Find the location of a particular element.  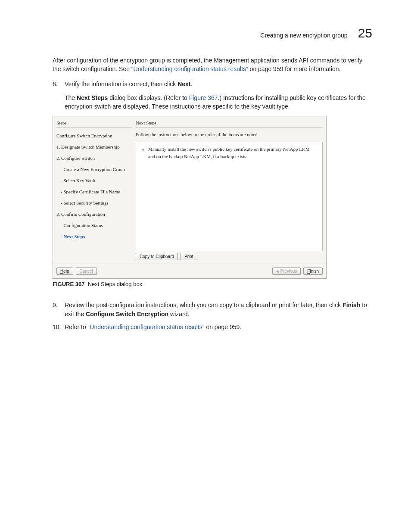

step10-b: on page 959. is located at coordinates (223, 327).